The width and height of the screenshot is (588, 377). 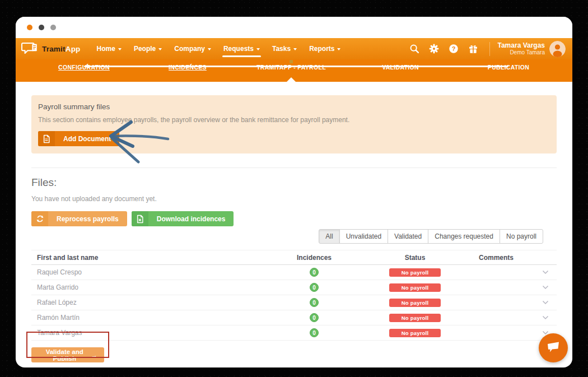 I want to click on menu-item-label: People, so click(x=144, y=49).